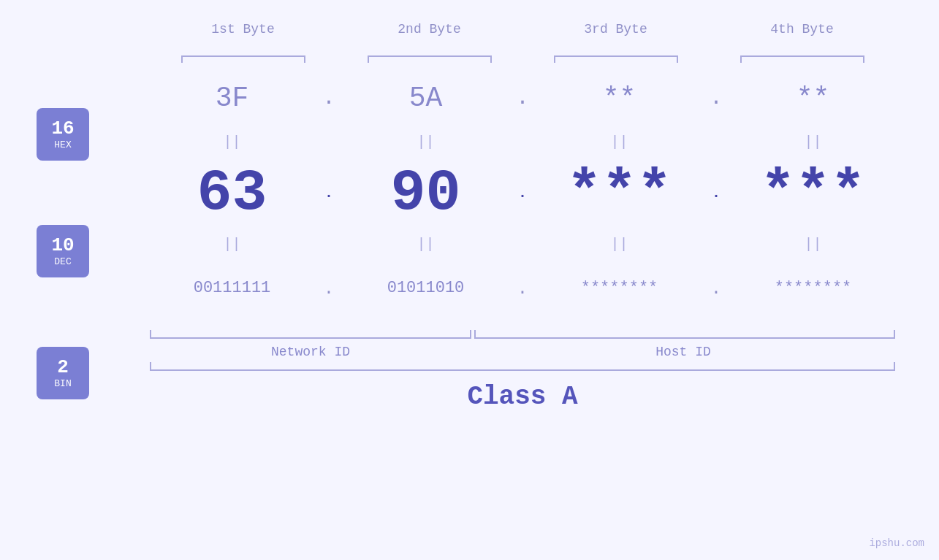 This screenshot has width=939, height=560. What do you see at coordinates (63, 367) in the screenshot?
I see `bin-badge-number: 2` at bounding box center [63, 367].